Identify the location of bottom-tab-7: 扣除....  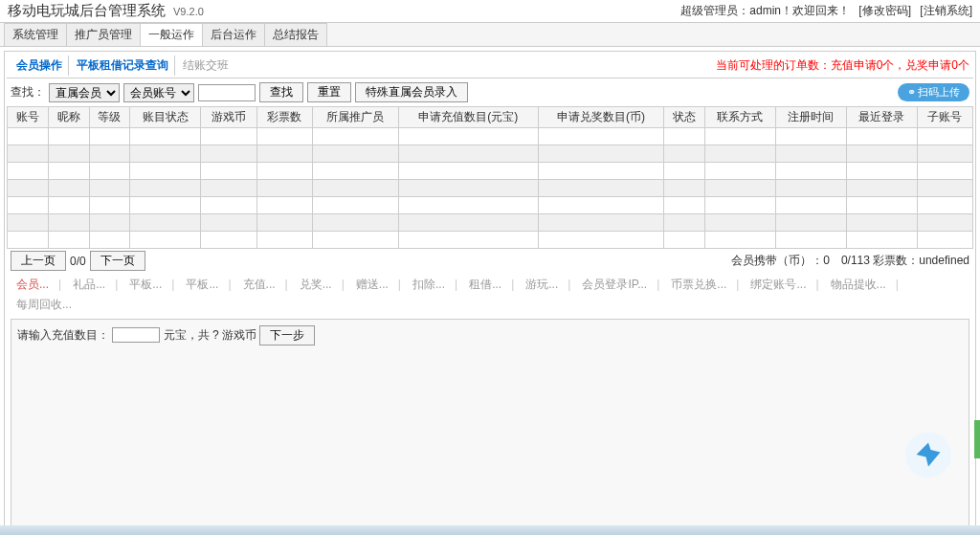
(434, 285).